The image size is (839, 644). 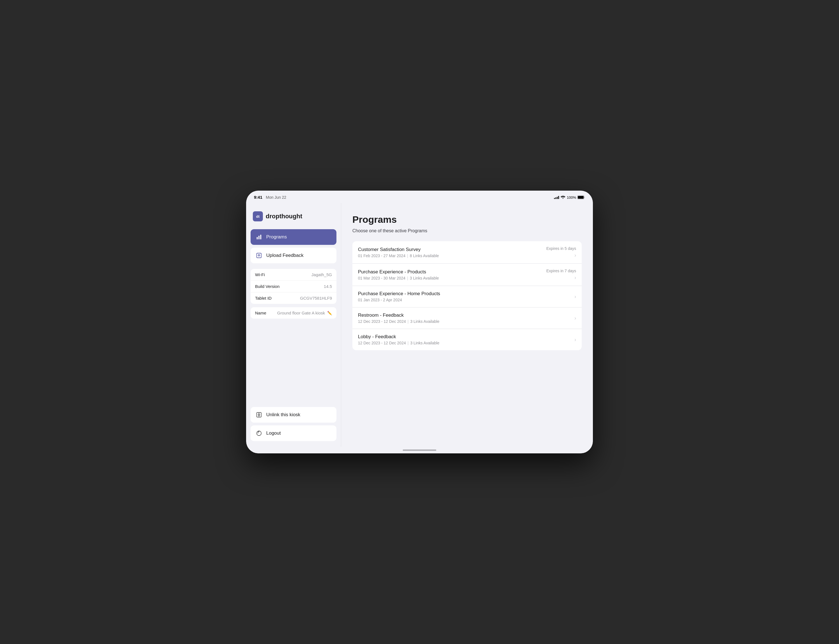 What do you see at coordinates (450, 256) in the screenshot?
I see `program-meta-1: 01 Feb 2023 - 27 Mar 2024|8 Links Availa…` at bounding box center [450, 256].